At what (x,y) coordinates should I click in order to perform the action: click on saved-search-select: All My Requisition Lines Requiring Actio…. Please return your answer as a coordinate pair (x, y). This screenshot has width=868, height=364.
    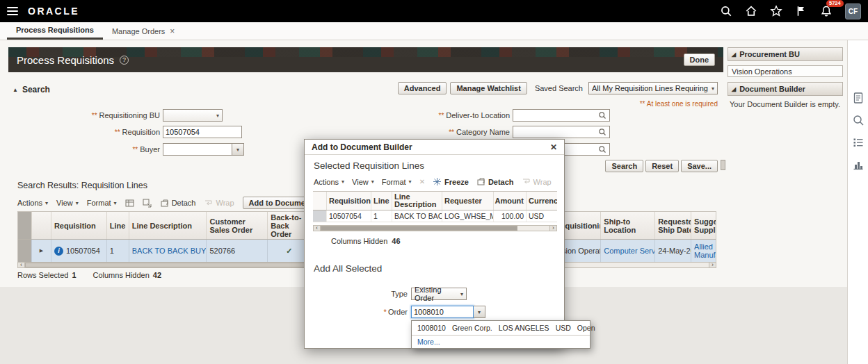
    Looking at the image, I should click on (653, 88).